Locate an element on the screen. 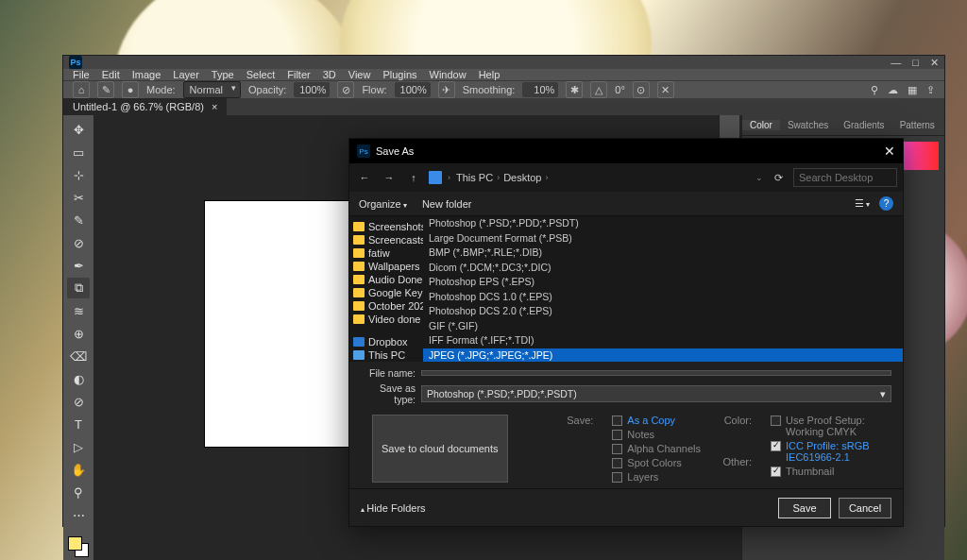  view-options-icon: ☰ is located at coordinates (862, 204).